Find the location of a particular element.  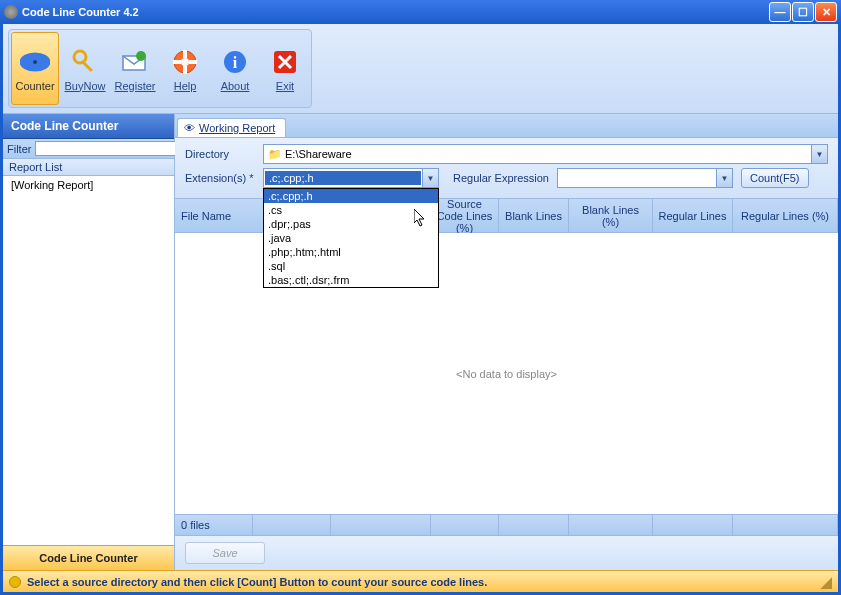

maximize-button: ☐ is located at coordinates (803, 12).